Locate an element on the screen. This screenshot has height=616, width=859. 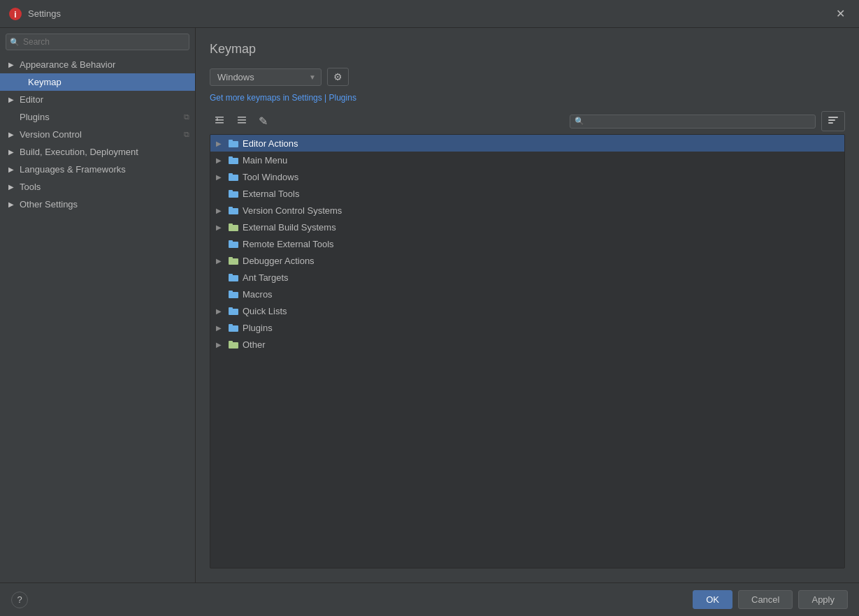
tree-item-label: Macros is located at coordinates (541, 295).